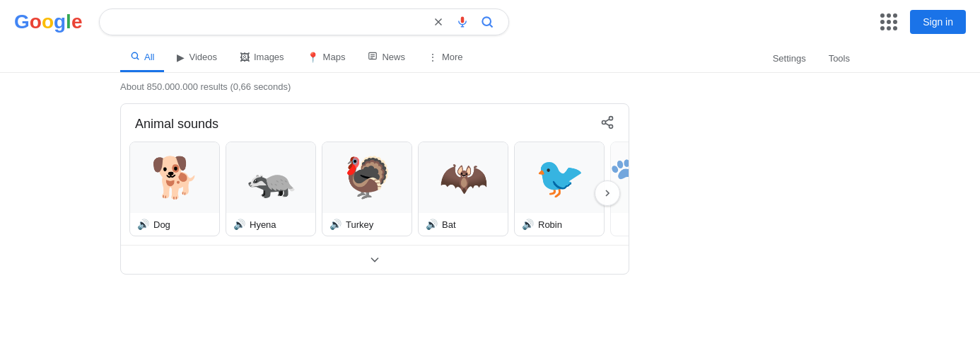 The height and width of the screenshot is (363, 980). What do you see at coordinates (197, 58) in the screenshot?
I see `tab-videos: ▶ Videos` at bounding box center [197, 58].